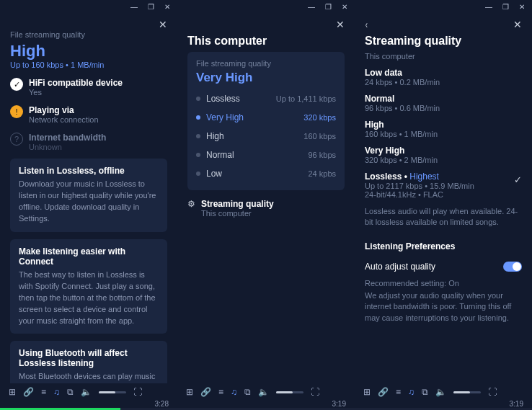 The width and height of the screenshot is (532, 410). Describe the element at coordinates (17, 84) in the screenshot. I see `check-icon: ✓` at that location.